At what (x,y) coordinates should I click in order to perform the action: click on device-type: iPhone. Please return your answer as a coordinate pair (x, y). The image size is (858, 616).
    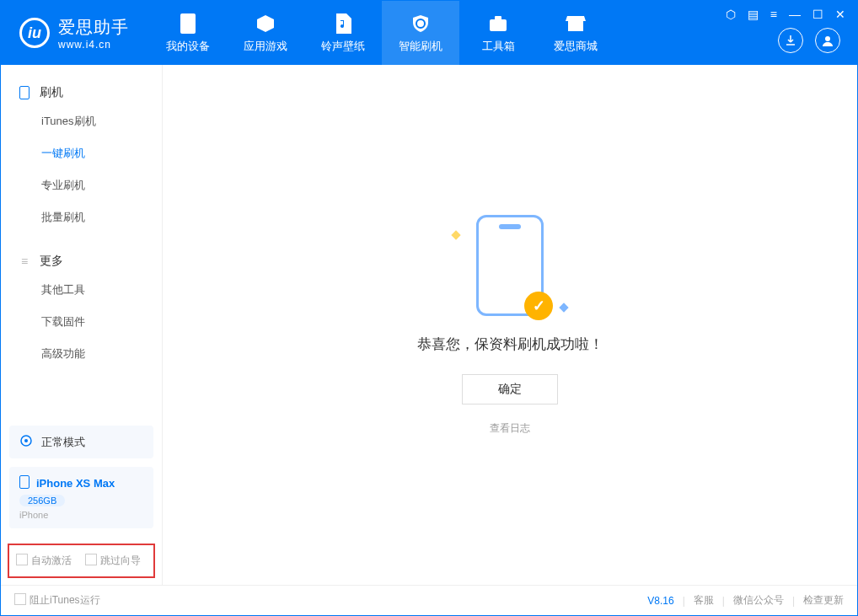
    Looking at the image, I should click on (81, 515).